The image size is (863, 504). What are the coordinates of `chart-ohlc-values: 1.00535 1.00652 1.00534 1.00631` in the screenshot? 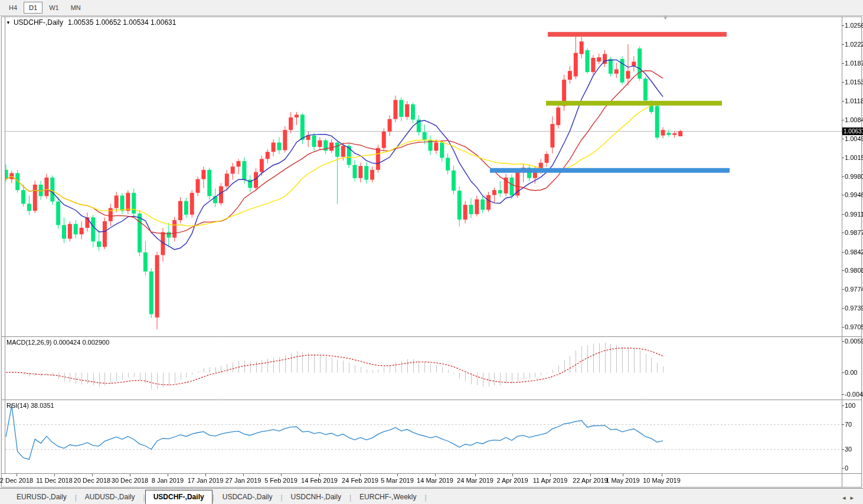 It's located at (122, 22).